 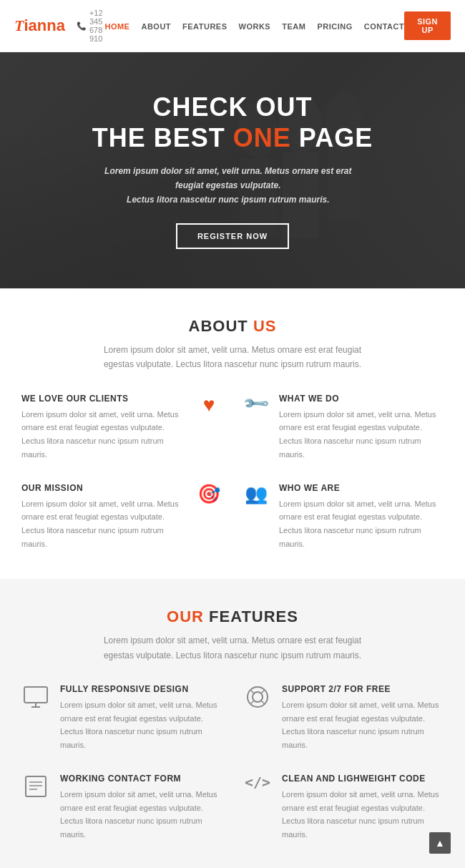 What do you see at coordinates (82, 26) in the screenshot?
I see `phone-icon: 📞` at bounding box center [82, 26].